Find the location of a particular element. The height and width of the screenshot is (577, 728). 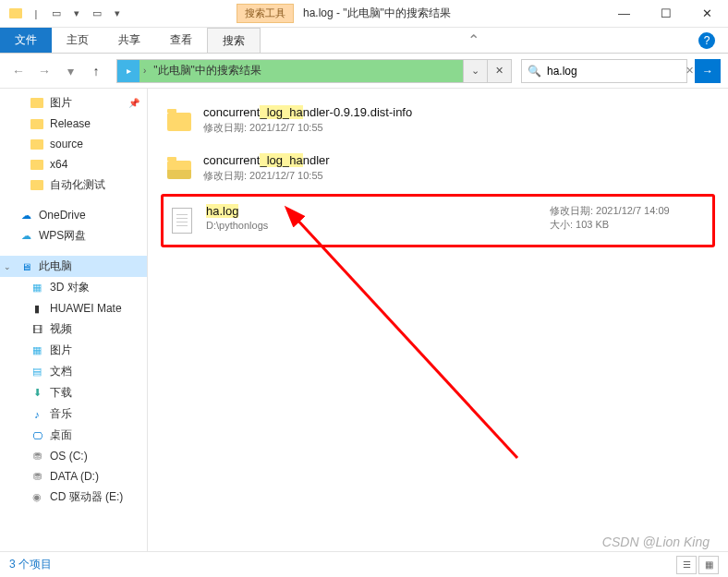

sidebar-item: ▤ 文档 is located at coordinates (74, 371).